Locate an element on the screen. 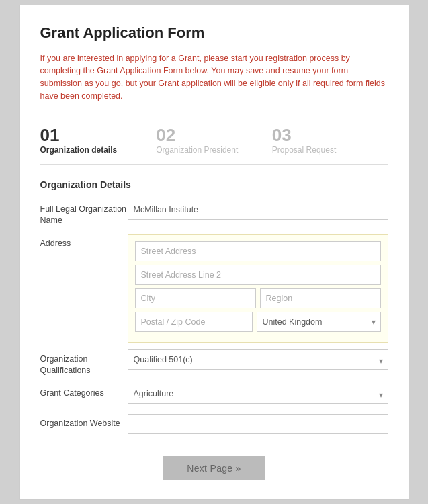 Image resolution: width=428 pixels, height=504 pixels. steps-container: 01 Organization details 02 Organization … is located at coordinates (214, 145).